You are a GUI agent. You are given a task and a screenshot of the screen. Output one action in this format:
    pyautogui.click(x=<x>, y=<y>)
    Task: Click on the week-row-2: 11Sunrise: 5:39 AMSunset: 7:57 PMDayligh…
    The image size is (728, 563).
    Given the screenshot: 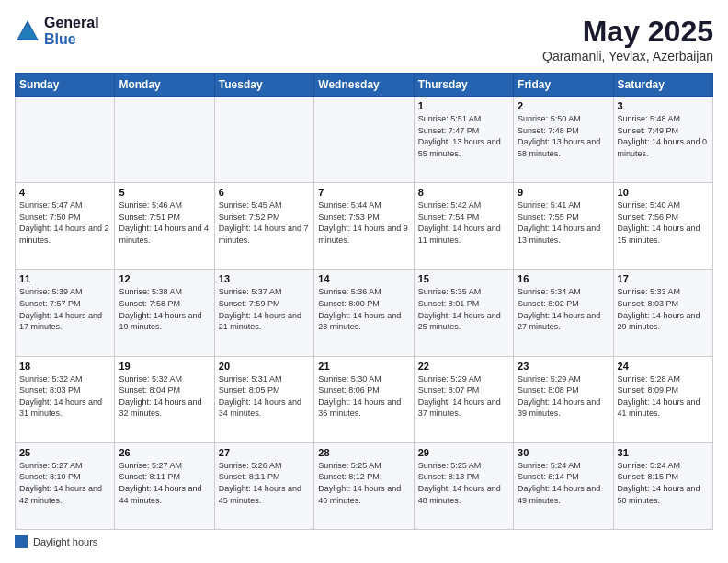 What is the action you would take?
    pyautogui.click(x=364, y=313)
    